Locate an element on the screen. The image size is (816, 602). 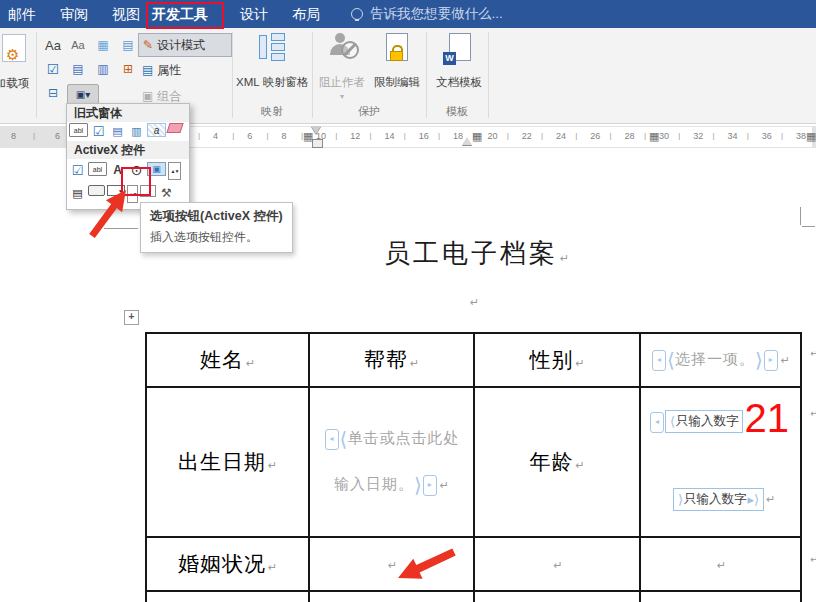
block-authors-icon is located at coordinates (342, 48).